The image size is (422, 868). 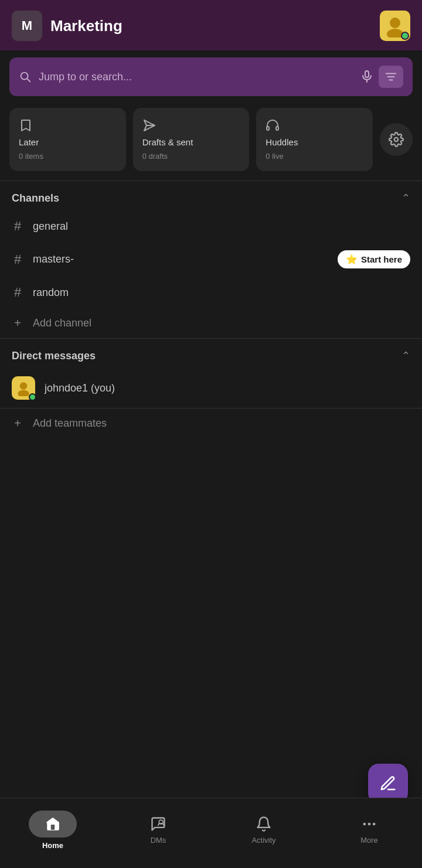 What do you see at coordinates (87, 26) in the screenshot?
I see `workspace-name: Marketing` at bounding box center [87, 26].